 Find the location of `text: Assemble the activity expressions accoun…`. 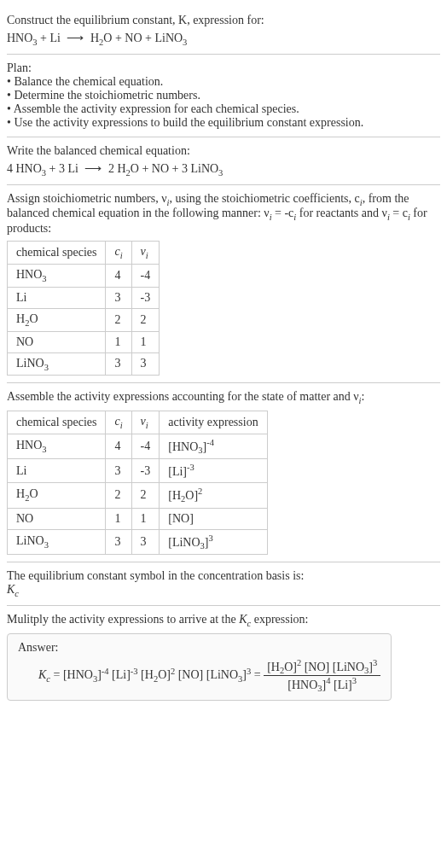

text: Assemble the activity expressions accoun… is located at coordinates (183, 396).